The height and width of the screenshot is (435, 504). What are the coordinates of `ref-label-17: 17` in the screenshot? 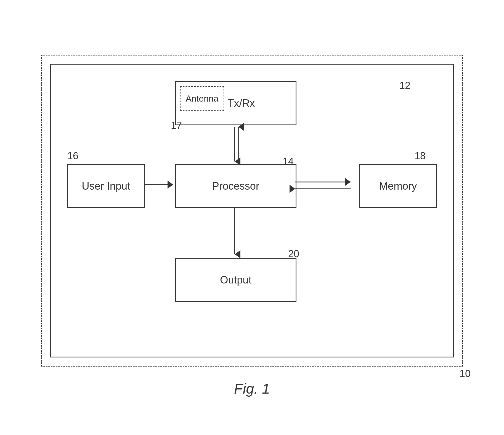 It's located at (176, 126).